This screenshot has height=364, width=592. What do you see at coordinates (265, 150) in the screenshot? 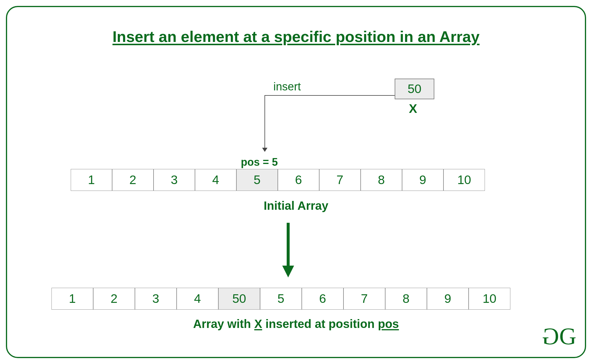
I see `insert-arrowhead-icon` at bounding box center [265, 150].